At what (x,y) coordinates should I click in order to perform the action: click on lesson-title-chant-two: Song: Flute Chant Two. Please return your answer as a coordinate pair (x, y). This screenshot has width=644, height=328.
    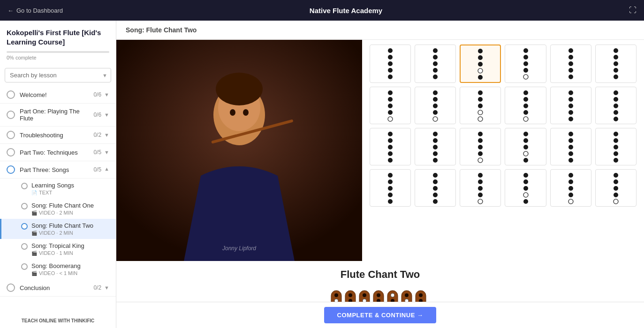
    Looking at the image, I should click on (70, 226).